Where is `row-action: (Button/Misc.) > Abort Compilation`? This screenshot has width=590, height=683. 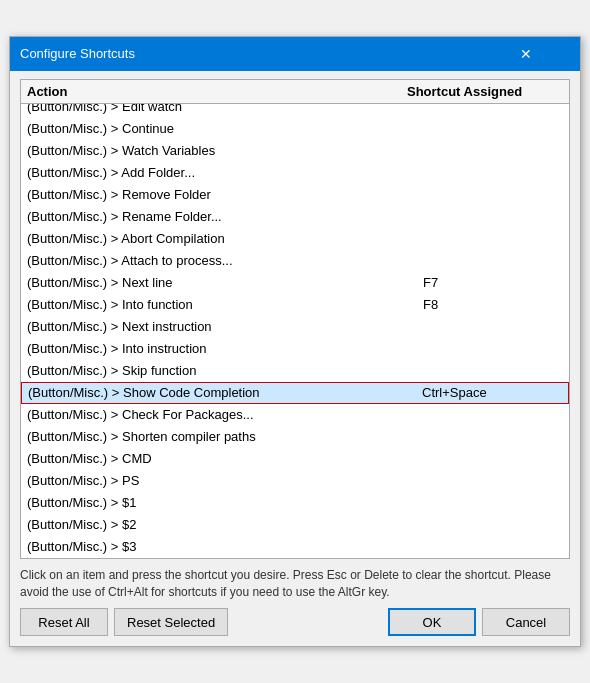
row-action: (Button/Misc.) > Abort Compilation is located at coordinates (225, 238).